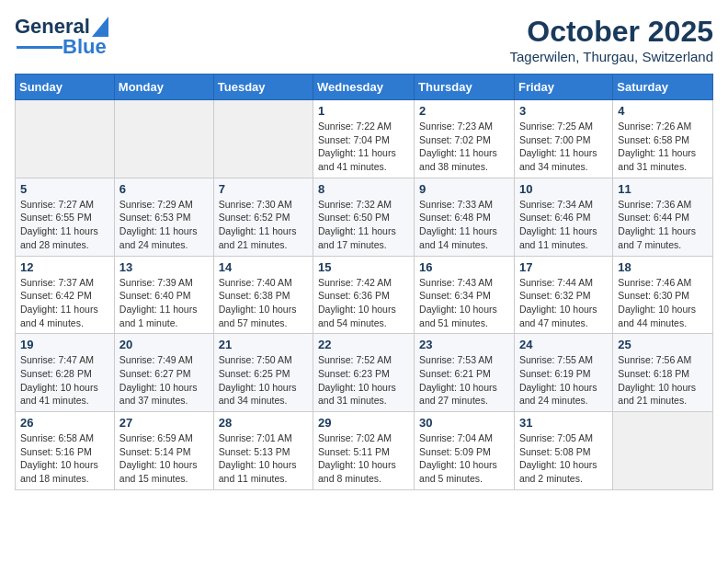  I want to click on calendar-week-row: 5Sunrise: 7:27 AM Sunset: 6:55 PM Daylig…, so click(364, 217).